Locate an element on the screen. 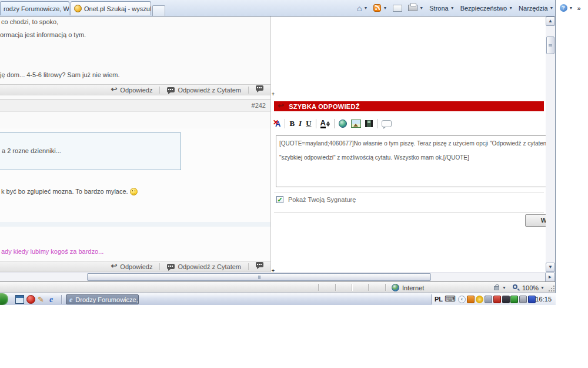 Image resolution: width=588 pixels, height=368 pixels. protected-mode-icon is located at coordinates (496, 289).